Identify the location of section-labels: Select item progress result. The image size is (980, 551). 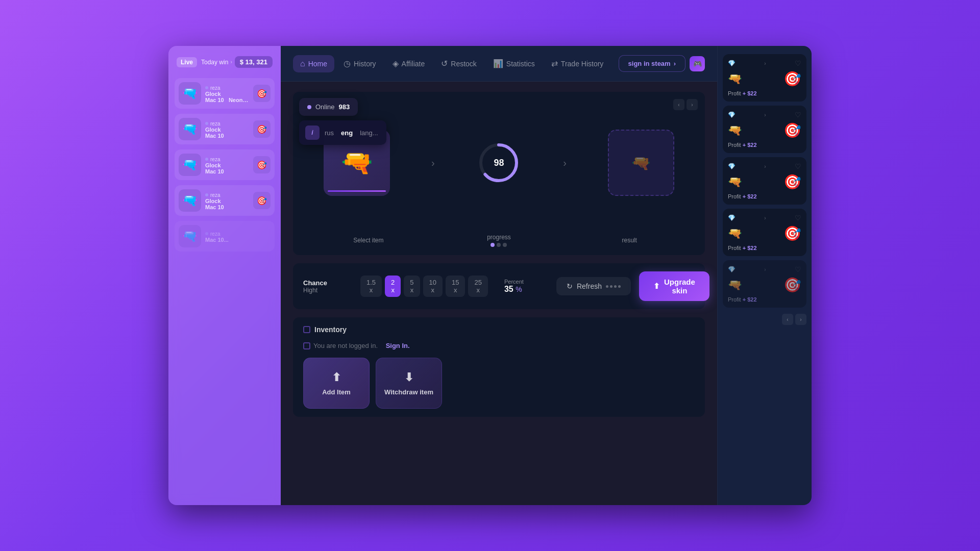
(499, 244).